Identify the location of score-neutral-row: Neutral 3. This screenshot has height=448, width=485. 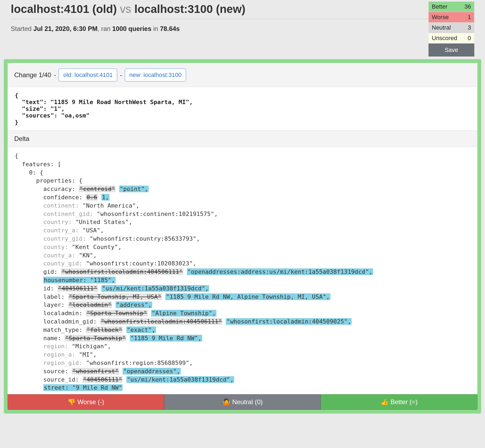
(451, 28).